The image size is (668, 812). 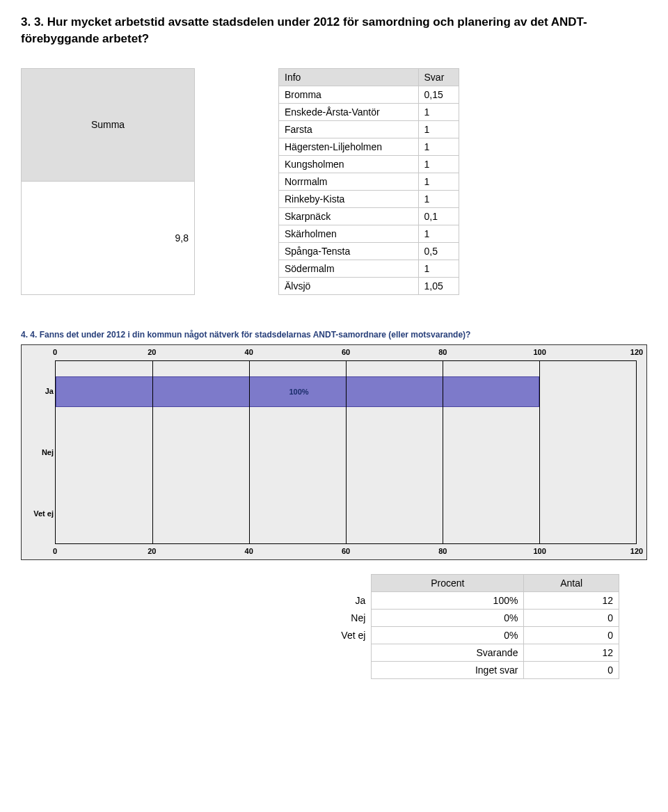 What do you see at coordinates (298, 392) in the screenshot?
I see `chart-bar: 100%` at bounding box center [298, 392].